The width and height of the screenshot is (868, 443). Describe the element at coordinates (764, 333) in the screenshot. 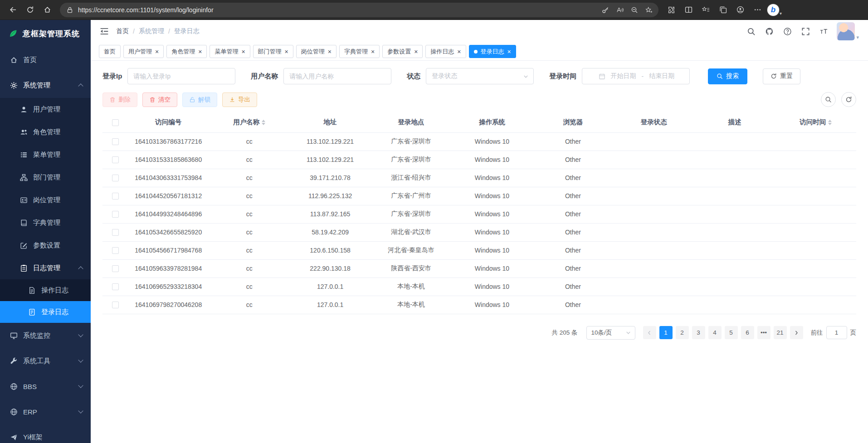

I see `pagination-ellipsis: •••` at that location.